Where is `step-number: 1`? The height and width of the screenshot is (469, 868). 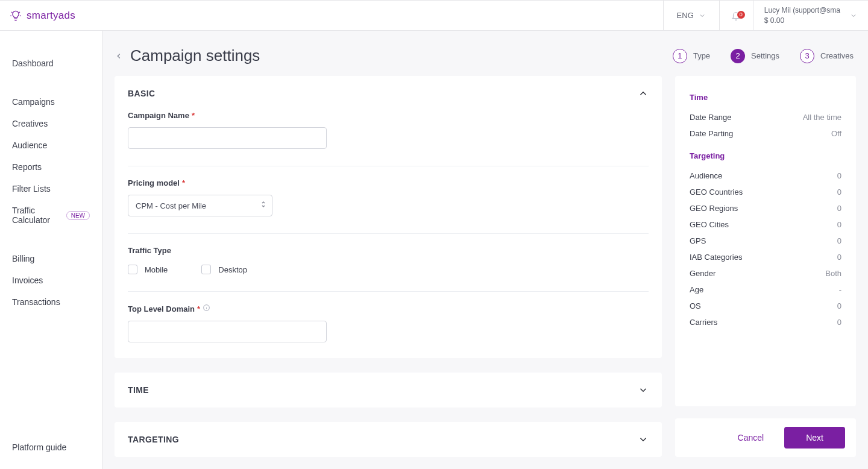 step-number: 1 is located at coordinates (680, 56).